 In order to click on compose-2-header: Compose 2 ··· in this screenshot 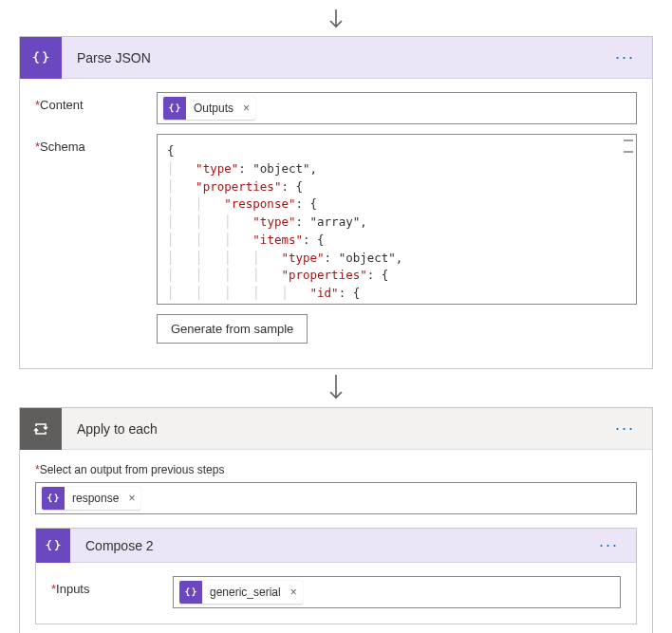, I will do `click(336, 546)`.